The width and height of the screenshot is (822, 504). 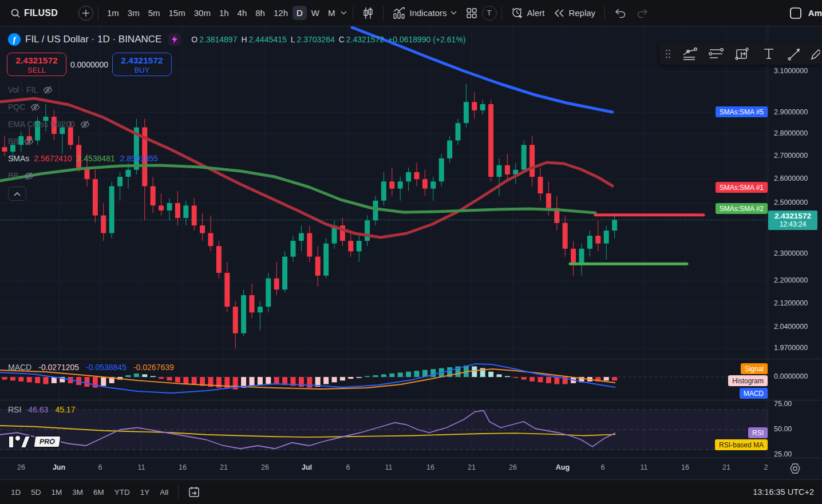 What do you see at coordinates (332, 13) in the screenshot?
I see `timeframe-M: M` at bounding box center [332, 13].